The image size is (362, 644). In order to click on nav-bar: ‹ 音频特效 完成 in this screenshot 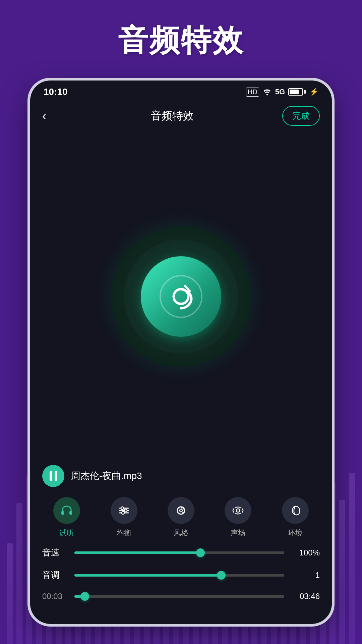, I will do `click(181, 116)`.